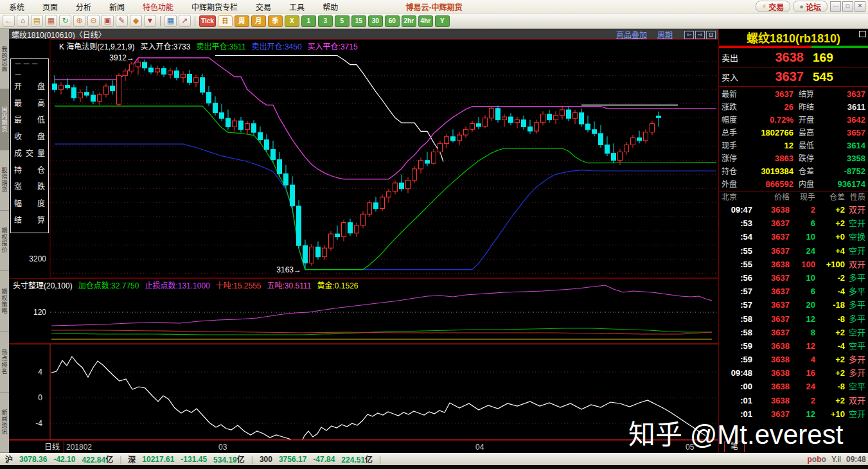 The height and width of the screenshot is (469, 868). Describe the element at coordinates (793, 209) in the screenshot. I see `tick-row: 09:4736382+2双开` at that location.